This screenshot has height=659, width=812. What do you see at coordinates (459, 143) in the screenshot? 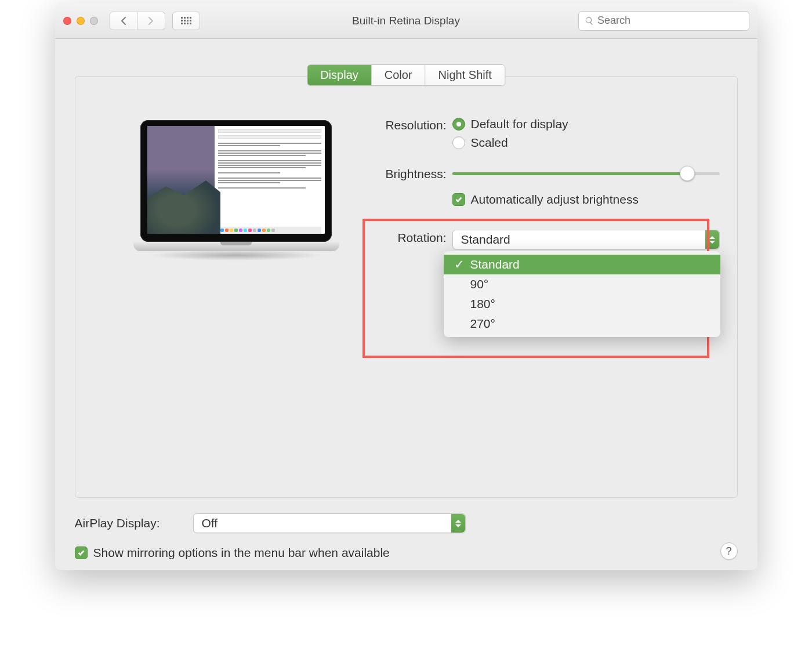
I see `radio-unchecked-icon` at bounding box center [459, 143].